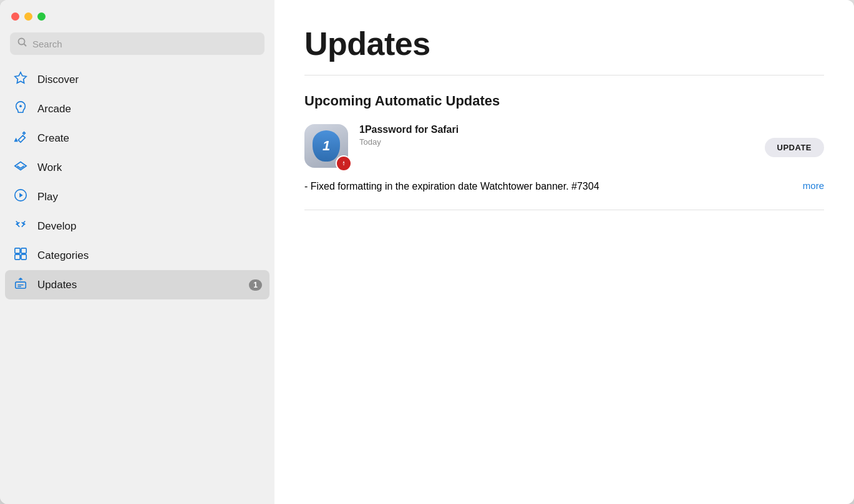 The width and height of the screenshot is (854, 504). Describe the element at coordinates (57, 285) in the screenshot. I see `sidebar-label-updates: Updates` at that location.